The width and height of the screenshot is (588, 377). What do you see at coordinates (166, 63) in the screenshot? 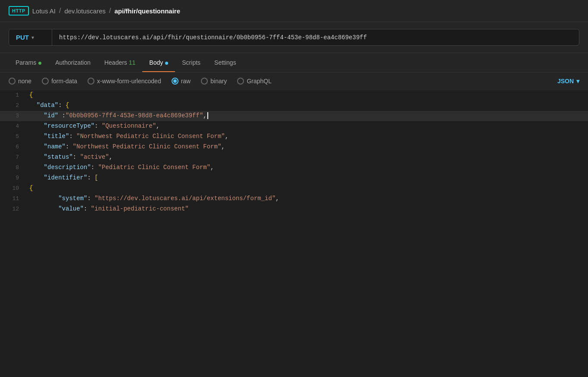
I see `body-dot` at bounding box center [166, 63].